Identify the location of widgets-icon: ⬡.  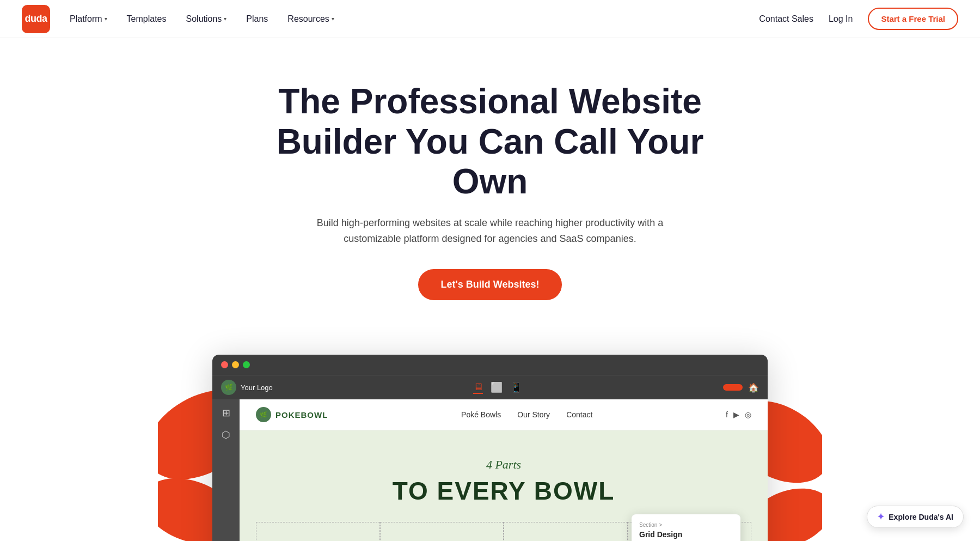
(226, 435).